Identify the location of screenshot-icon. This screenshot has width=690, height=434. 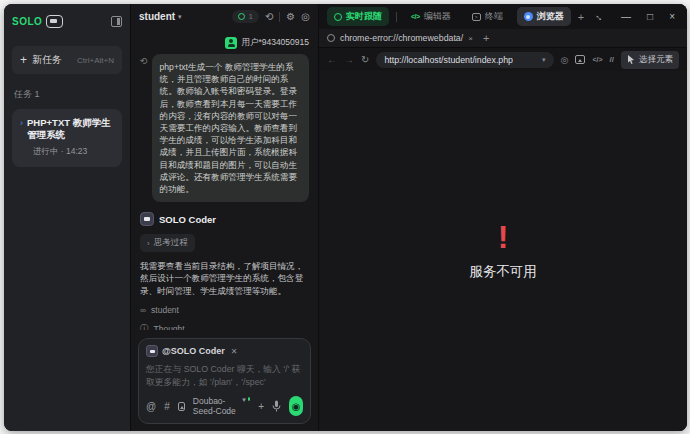
(580, 60).